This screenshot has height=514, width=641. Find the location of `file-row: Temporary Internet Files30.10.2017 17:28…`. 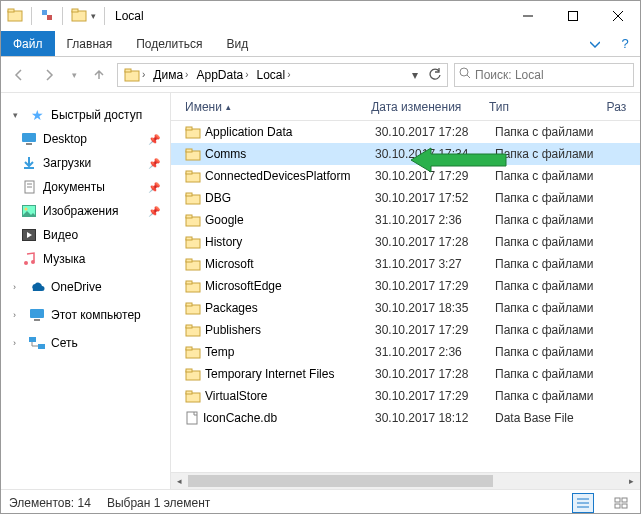

file-row: Temporary Internet Files30.10.2017 17:28… is located at coordinates (406, 374).